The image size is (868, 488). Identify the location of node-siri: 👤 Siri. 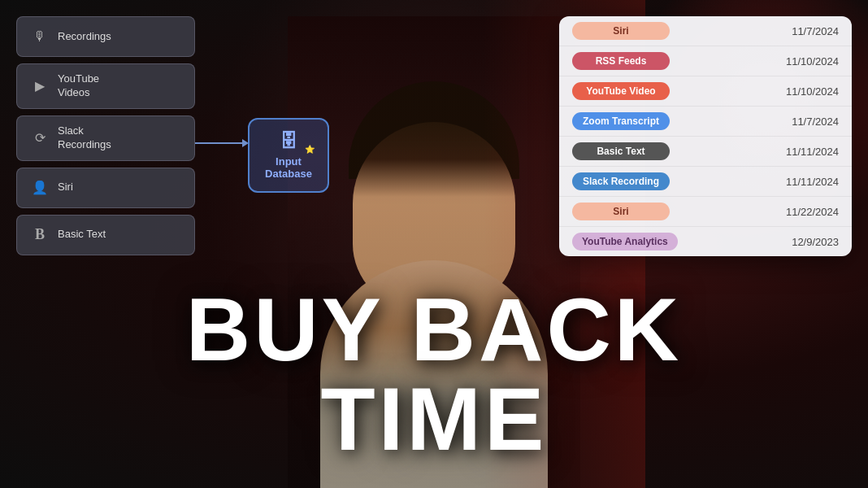
(106, 188).